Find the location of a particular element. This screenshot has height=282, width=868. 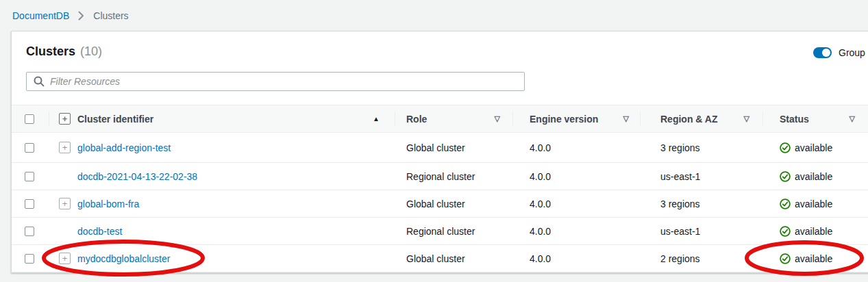

table-row: + docdb-2021-04-13-22-02-38 Regional clu… is located at coordinates (440, 177).